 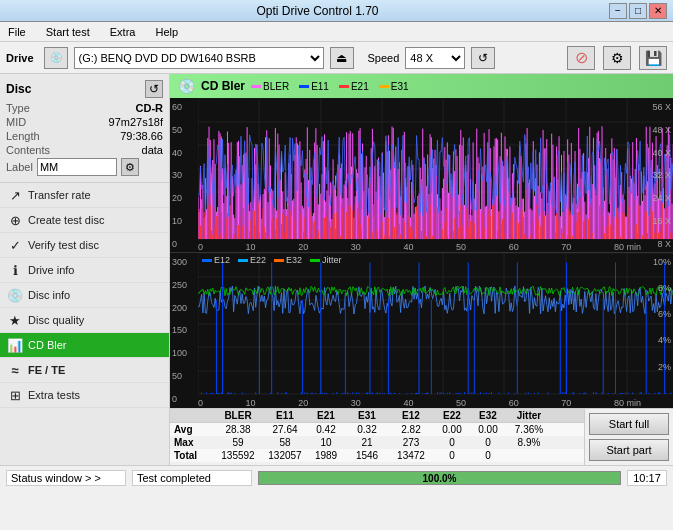 I want to click on lower-y-axis-right: 10%8%6%4%2%, so click(x=657, y=330).